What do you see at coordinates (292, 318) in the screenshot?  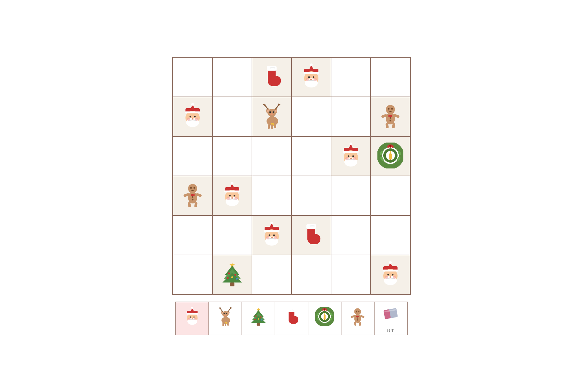 I see `palette: けす` at bounding box center [292, 318].